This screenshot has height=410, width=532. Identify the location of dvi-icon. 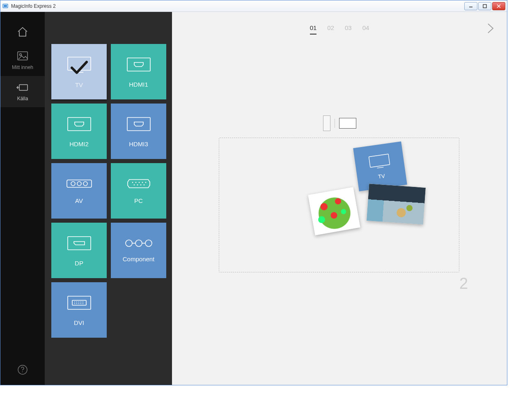
(79, 303).